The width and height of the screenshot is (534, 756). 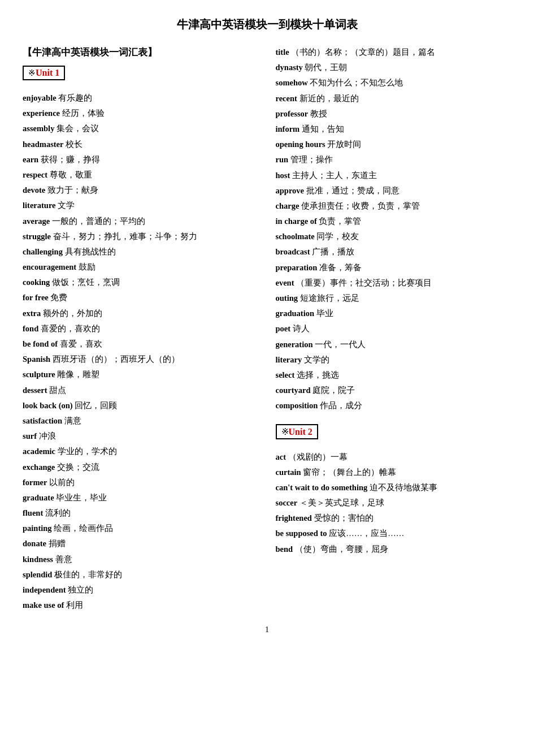 I want to click on word-english: fond, so click(x=31, y=329).